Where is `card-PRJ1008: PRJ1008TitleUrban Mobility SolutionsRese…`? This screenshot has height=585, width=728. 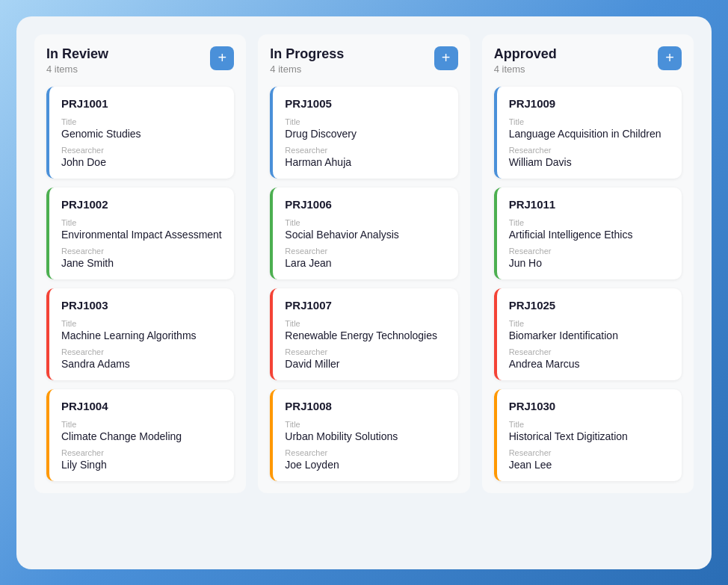
card-PRJ1008: PRJ1008TitleUrban Mobility SolutionsRese… is located at coordinates (363, 435).